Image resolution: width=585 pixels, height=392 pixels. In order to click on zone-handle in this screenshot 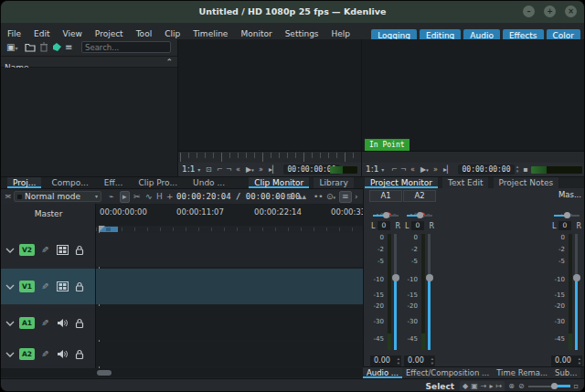, I will do `click(108, 229)`.